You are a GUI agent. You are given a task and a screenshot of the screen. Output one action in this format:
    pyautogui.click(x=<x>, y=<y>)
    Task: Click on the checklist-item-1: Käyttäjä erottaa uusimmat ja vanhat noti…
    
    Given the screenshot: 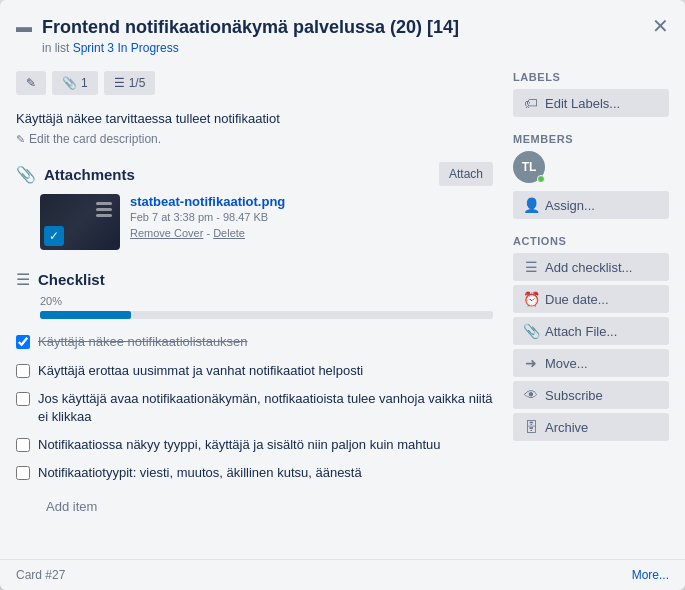 What is the action you would take?
    pyautogui.click(x=254, y=371)
    